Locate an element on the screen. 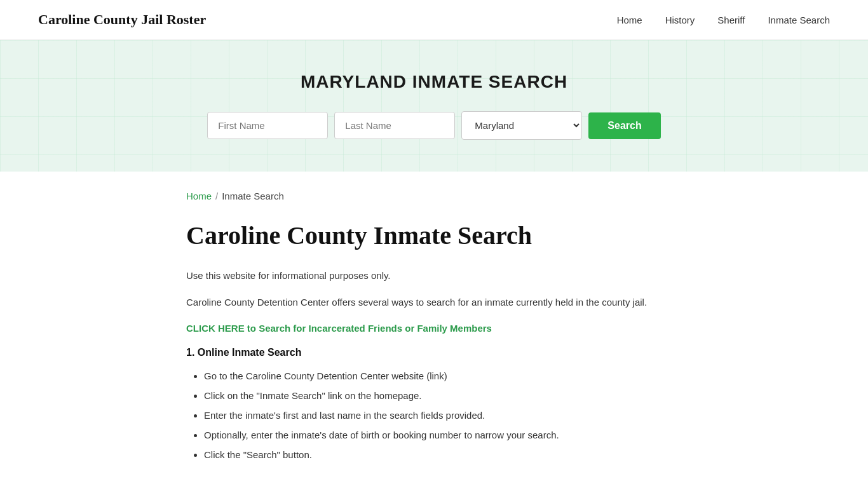  list-item: Click on the "Inmate Search" link on the… is located at coordinates (443, 395).